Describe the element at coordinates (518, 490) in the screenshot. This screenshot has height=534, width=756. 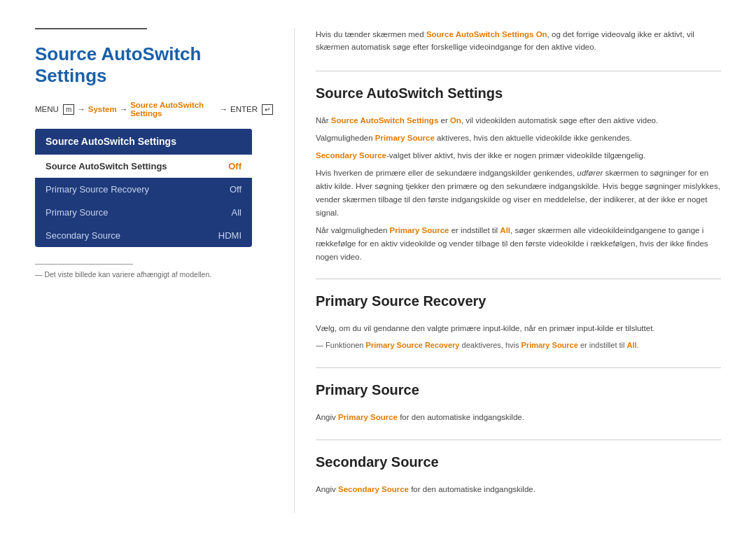
I see `section-secondary-p1: Angiv Secondary Source for den automatis…` at that location.